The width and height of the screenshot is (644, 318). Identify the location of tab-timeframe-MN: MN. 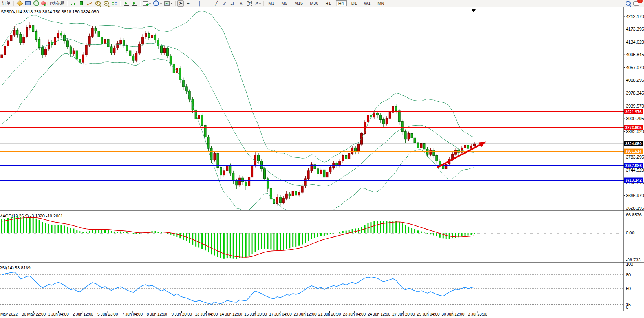
(381, 3).